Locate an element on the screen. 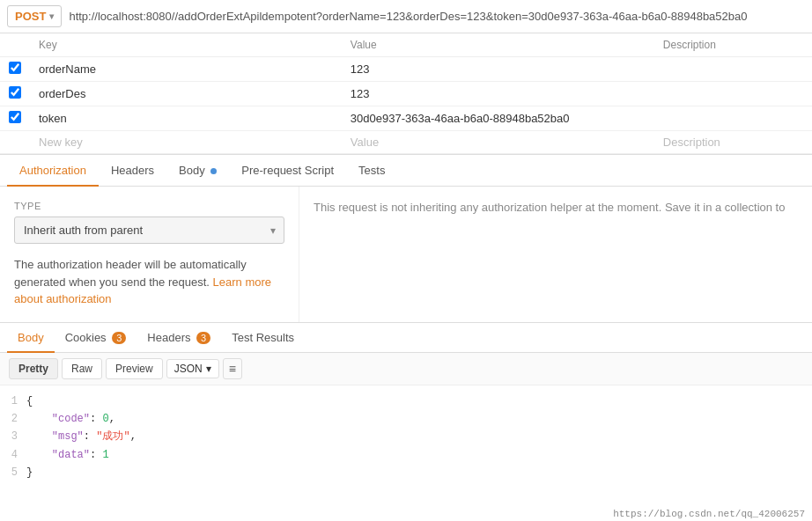 The width and height of the screenshot is (812, 521). type-label: TYPE is located at coordinates (150, 206).